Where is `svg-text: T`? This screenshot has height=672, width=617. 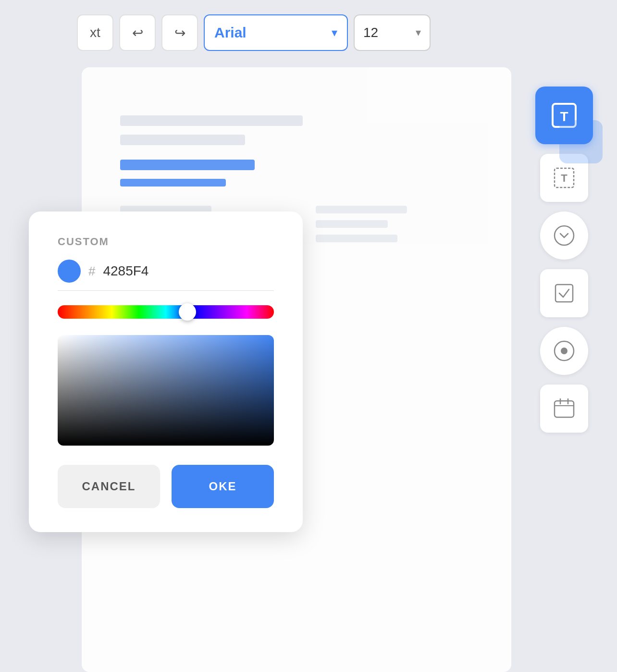
svg-text: T is located at coordinates (564, 178).